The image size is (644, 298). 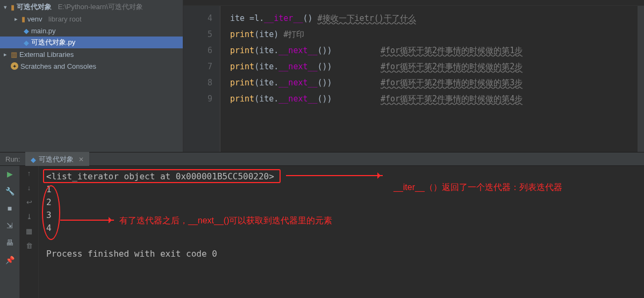 What do you see at coordinates (87, 220) in the screenshot?
I see `annotation-arrow-next` at bounding box center [87, 220].